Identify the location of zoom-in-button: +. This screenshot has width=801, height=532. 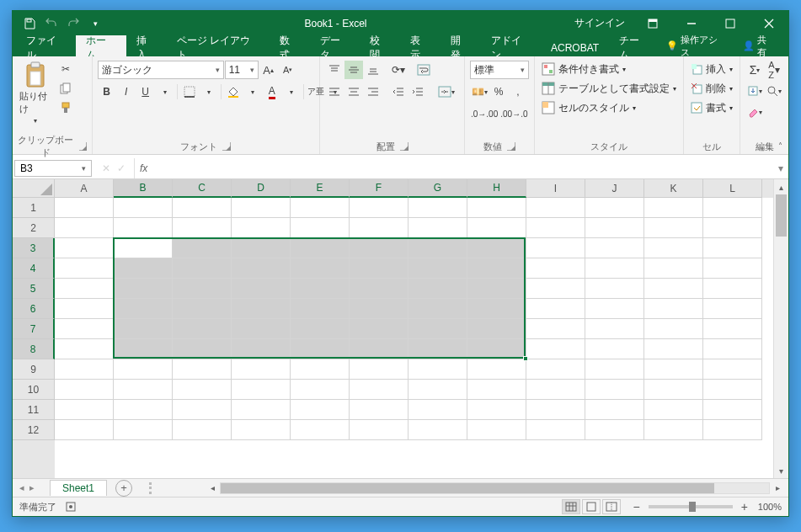
(745, 507).